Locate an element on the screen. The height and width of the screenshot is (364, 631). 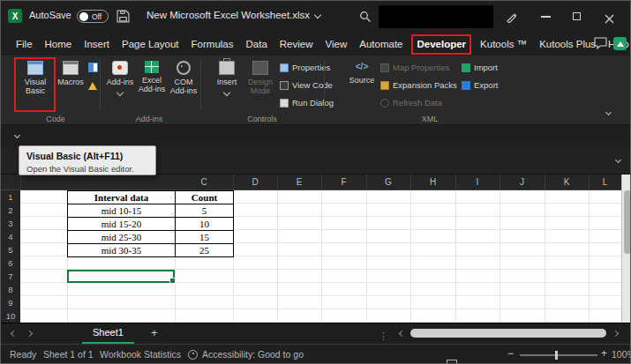
cell-C4: 15 is located at coordinates (205, 238).